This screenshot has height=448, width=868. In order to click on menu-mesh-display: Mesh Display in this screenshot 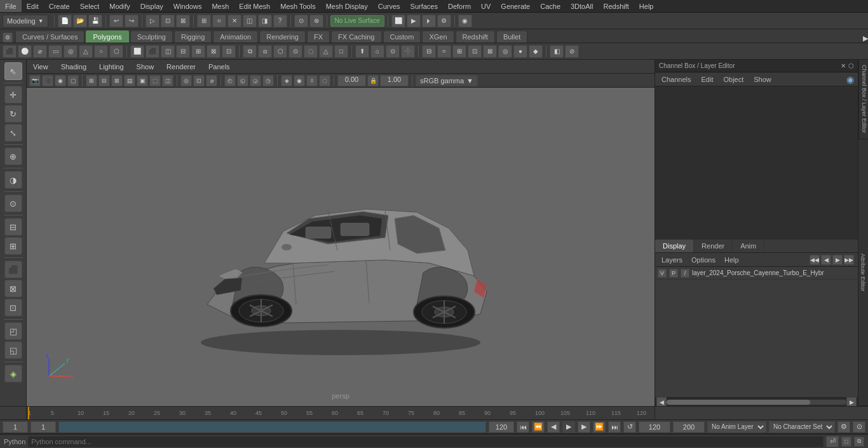, I will do `click(347, 6)`.